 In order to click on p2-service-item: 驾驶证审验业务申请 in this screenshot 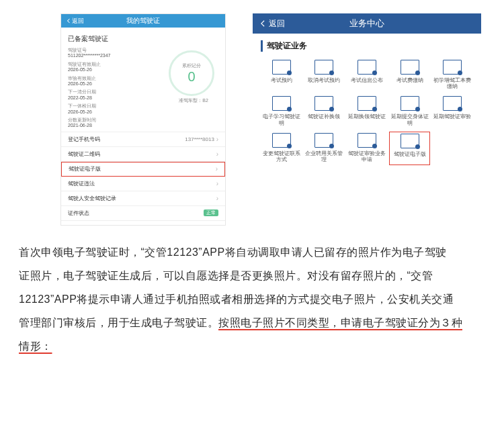, I will do `click(367, 148)`.